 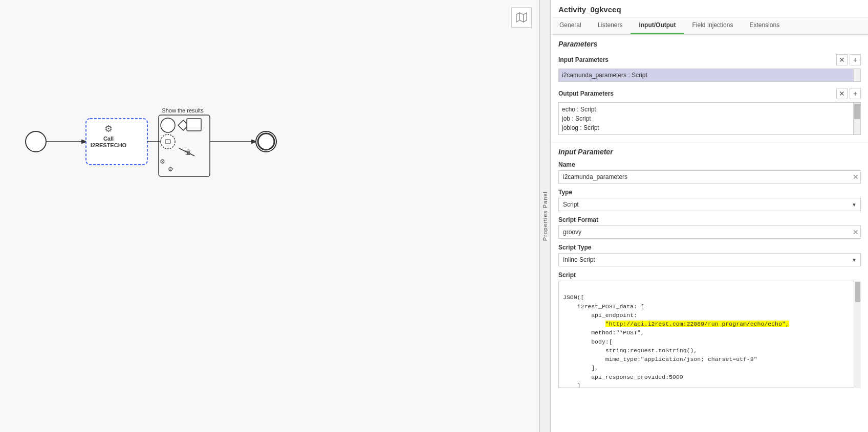 What do you see at coordinates (657, 26) in the screenshot?
I see `tab-input-output: Input/Output` at bounding box center [657, 26].